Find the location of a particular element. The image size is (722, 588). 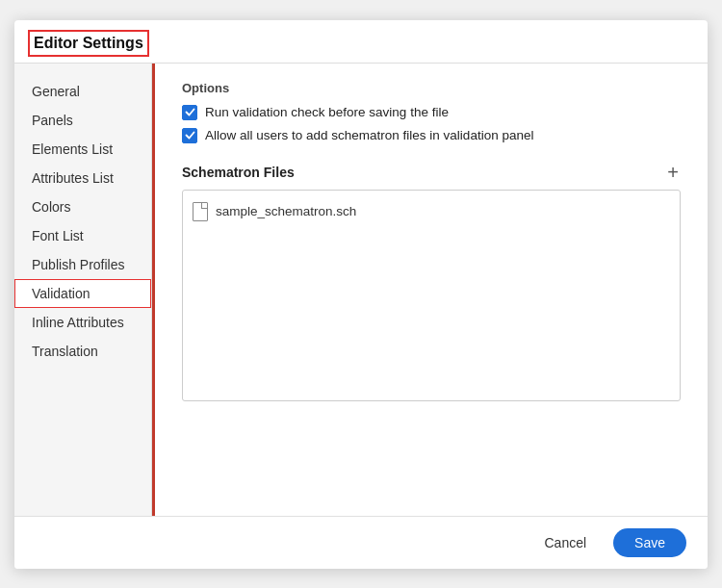

file-name: sample_schematron.sch is located at coordinates (286, 212).